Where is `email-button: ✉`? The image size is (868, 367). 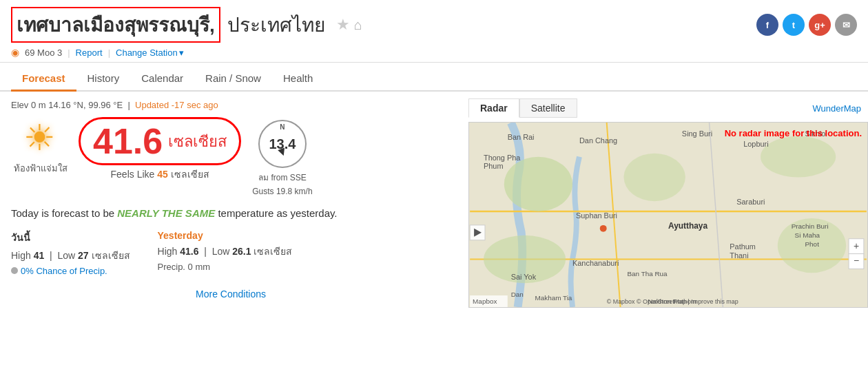
email-button: ✉ is located at coordinates (846, 25).